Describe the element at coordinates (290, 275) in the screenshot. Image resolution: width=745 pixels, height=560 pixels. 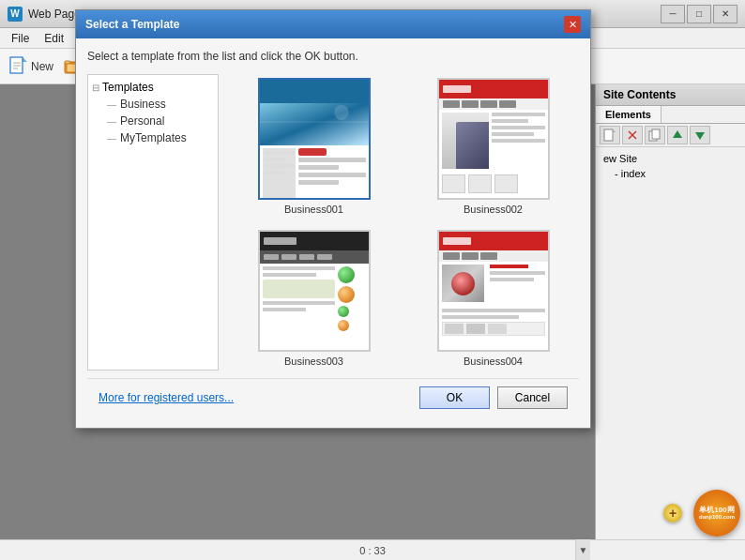
I see `bl2` at that location.